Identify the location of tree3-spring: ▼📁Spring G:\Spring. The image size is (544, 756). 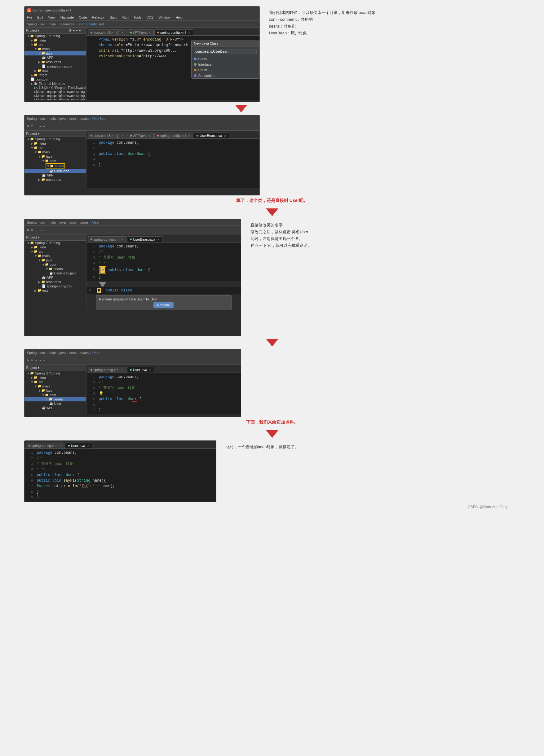
(55, 243).